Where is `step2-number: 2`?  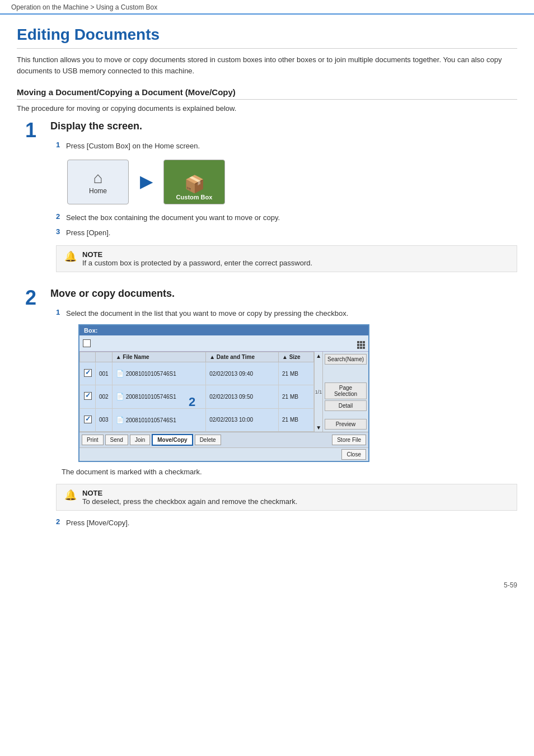 step2-number: 2 is located at coordinates (31, 298).